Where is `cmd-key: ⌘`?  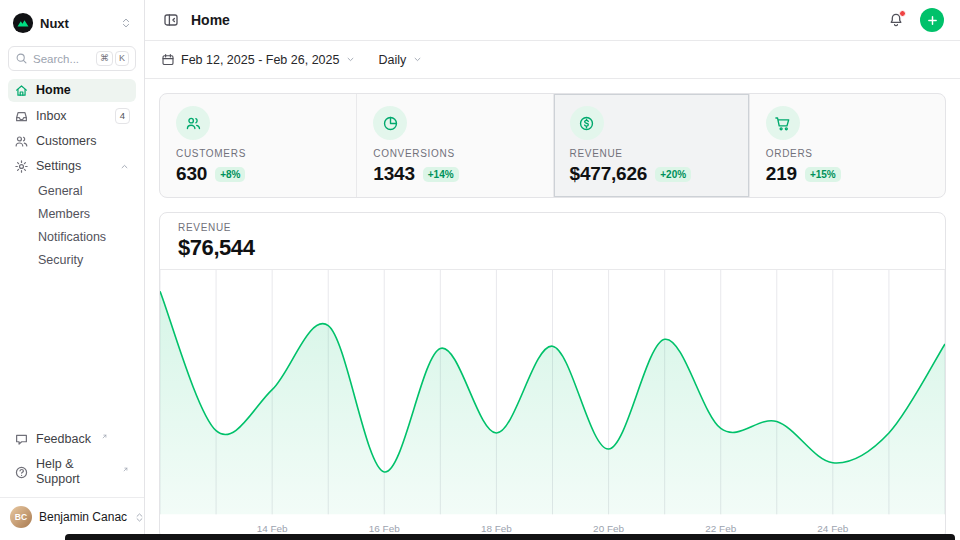
cmd-key: ⌘ is located at coordinates (104, 58).